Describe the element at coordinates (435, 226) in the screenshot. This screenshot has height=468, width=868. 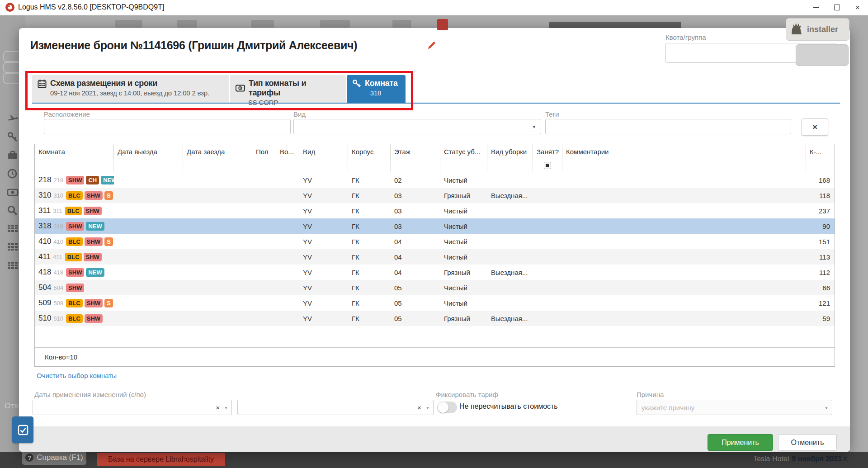
I see `room-row-318: 318318SHWNEWYVГК03Чистый90` at that location.